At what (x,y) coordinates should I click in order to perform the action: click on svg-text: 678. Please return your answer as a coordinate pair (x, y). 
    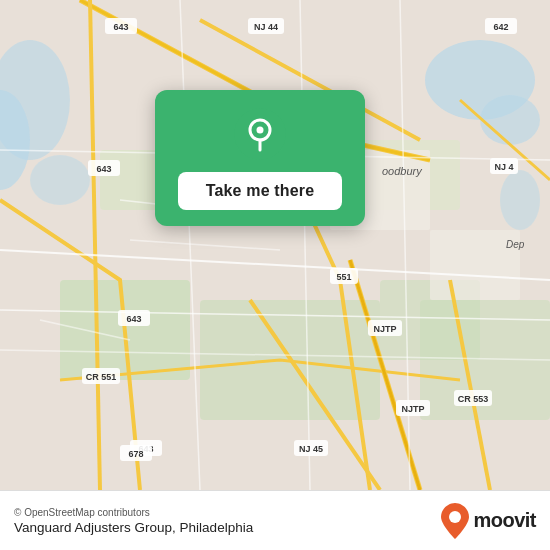
    Looking at the image, I should click on (136, 454).